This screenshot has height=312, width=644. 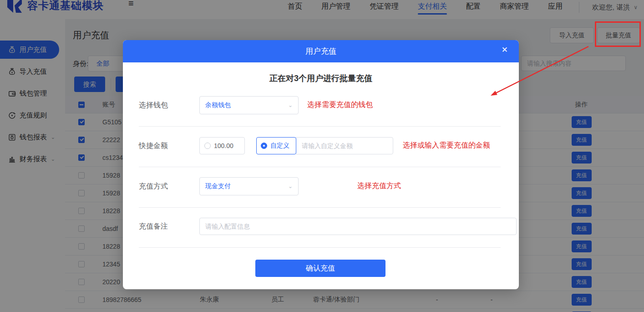 What do you see at coordinates (505, 50) in the screenshot?
I see `close-icon: ✕` at bounding box center [505, 50].